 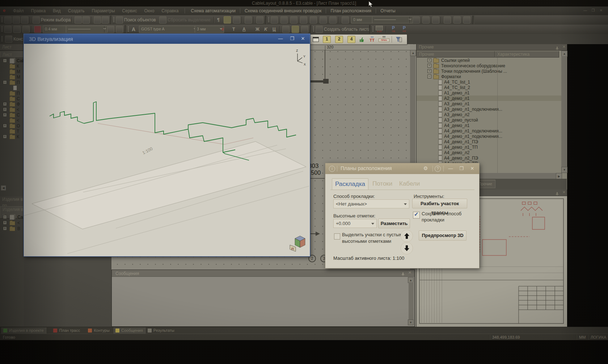 What do you see at coordinates (87, 29) in the screenshot?
I see `line-type-combo` at bounding box center [87, 29].